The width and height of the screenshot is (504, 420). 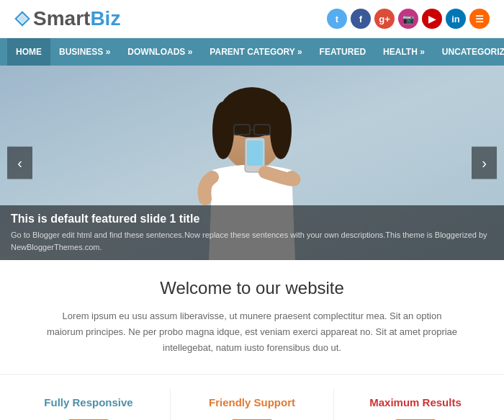 I want to click on facebook-icon: f, so click(x=361, y=19).